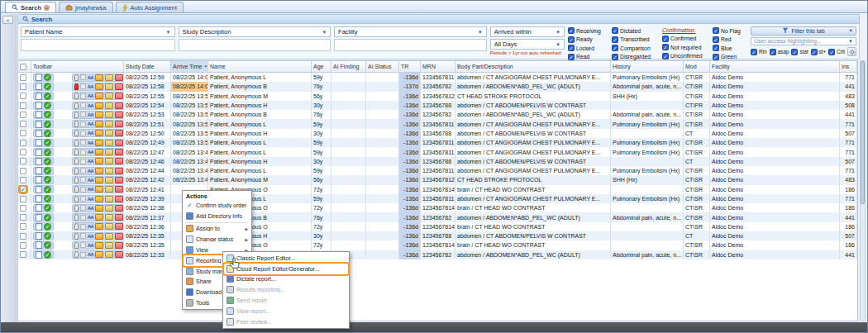 The height and width of the screenshot is (333, 868). What do you see at coordinates (527, 45) in the screenshot?
I see `period-dropdown: All Days▼` at bounding box center [527, 45].